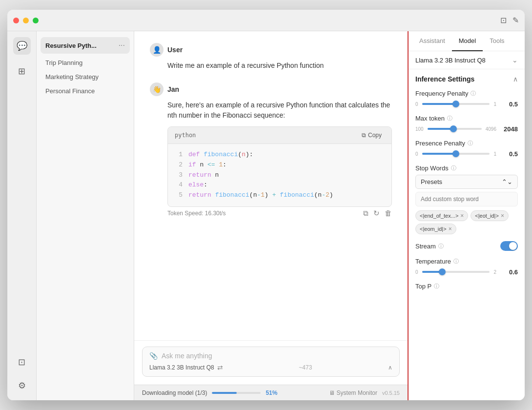 This screenshot has width=532, height=410. What do you see at coordinates (417, 154) in the screenshot?
I see `presence-penalty-min: 0` at bounding box center [417, 154].